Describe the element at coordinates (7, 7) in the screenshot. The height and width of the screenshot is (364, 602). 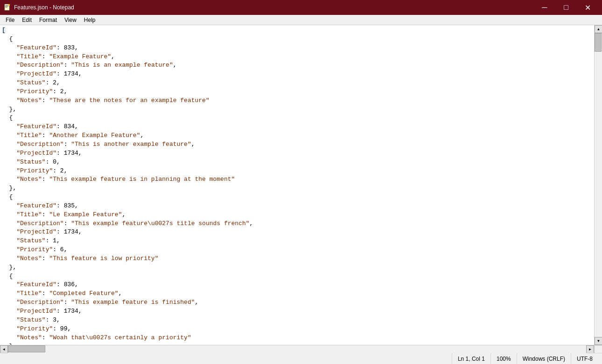
I see `notepad-icon` at that location.